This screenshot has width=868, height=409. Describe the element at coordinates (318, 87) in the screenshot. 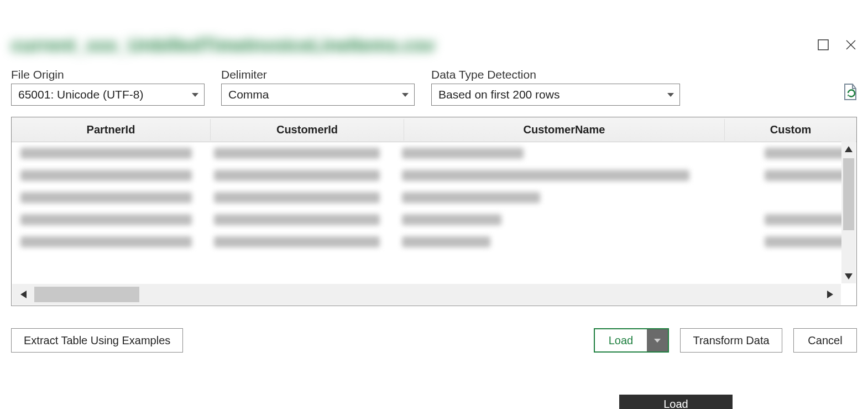

I see `delimiter-option: Delimiter Comma` at that location.